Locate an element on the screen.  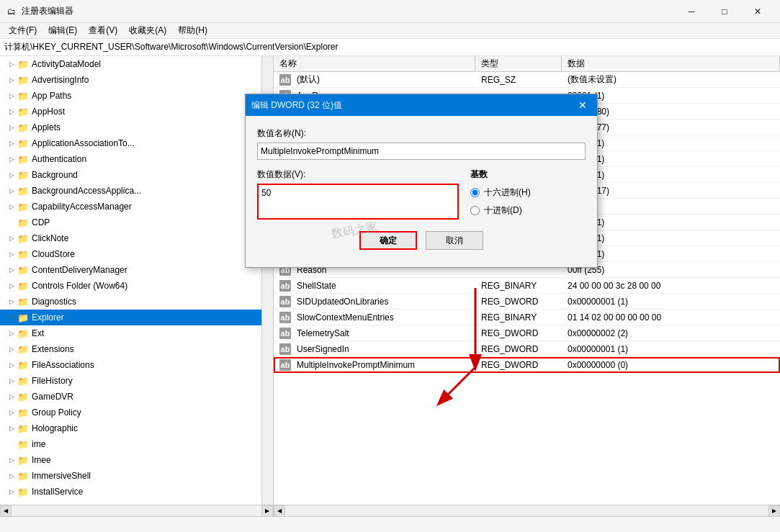
radio-group: 十六进制(H) 十进制(D) is located at coordinates (528, 202).